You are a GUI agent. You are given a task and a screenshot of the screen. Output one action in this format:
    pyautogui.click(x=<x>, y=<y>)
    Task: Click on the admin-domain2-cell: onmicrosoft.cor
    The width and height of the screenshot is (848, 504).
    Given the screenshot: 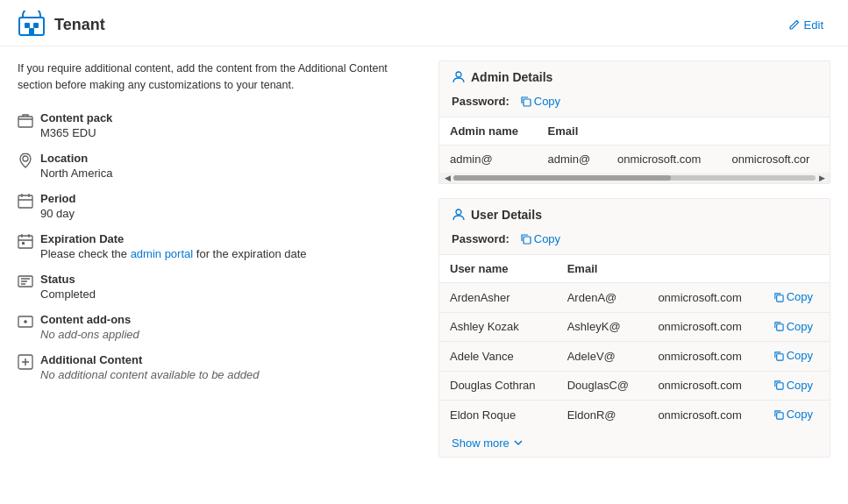 What is the action you would take?
    pyautogui.click(x=775, y=160)
    